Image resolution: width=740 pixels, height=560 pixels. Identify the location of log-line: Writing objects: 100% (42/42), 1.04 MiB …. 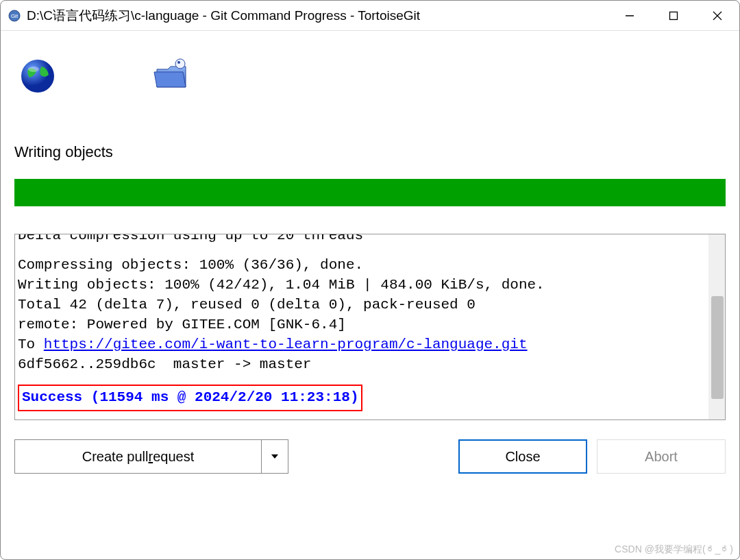
(281, 285).